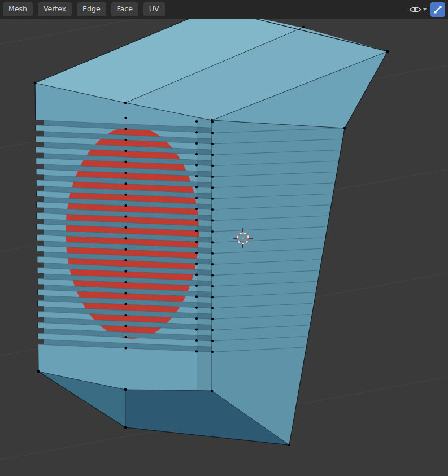 Image resolution: width=448 pixels, height=476 pixels. What do you see at coordinates (92, 9) in the screenshot?
I see `menu-edge: Edge` at bounding box center [92, 9].